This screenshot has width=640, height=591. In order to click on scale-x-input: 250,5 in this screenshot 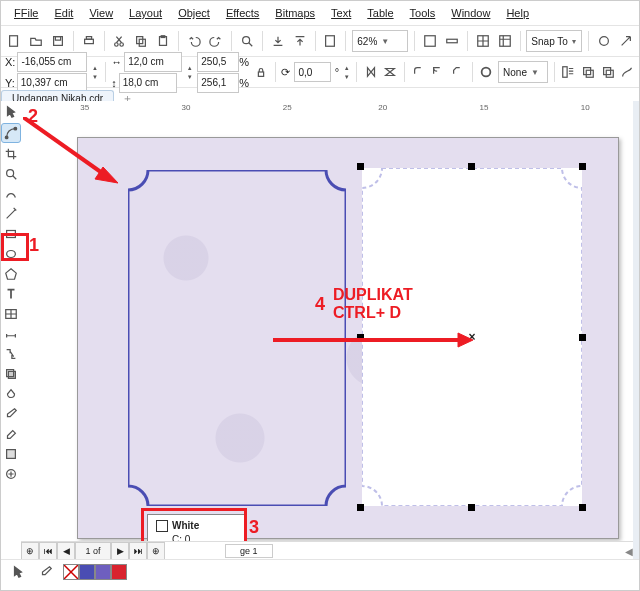, I will do `click(218, 62)`.